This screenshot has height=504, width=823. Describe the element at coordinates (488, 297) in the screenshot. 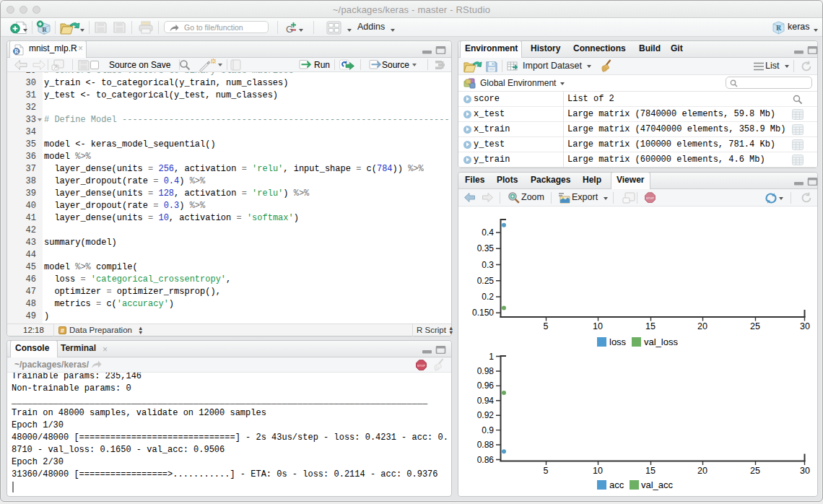

I see `svg-text: 0.2` at that location.